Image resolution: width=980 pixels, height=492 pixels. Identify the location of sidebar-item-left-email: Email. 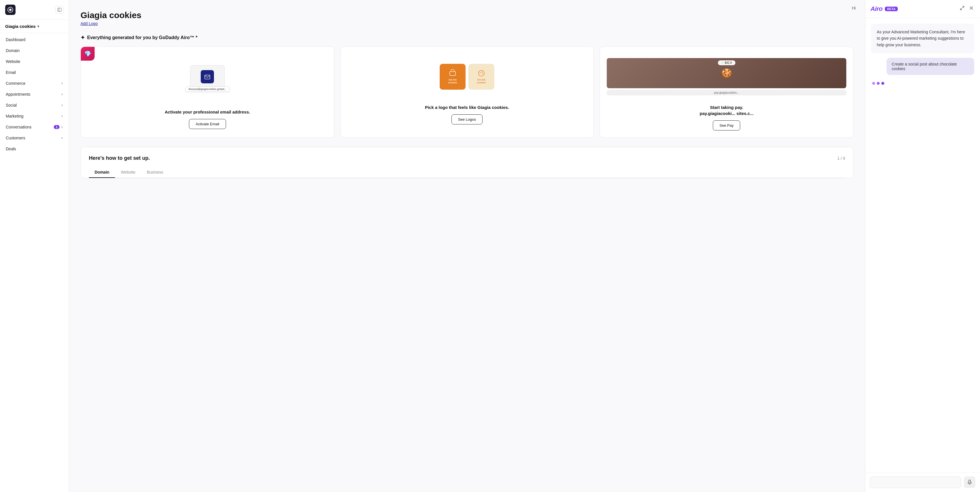
(11, 72).